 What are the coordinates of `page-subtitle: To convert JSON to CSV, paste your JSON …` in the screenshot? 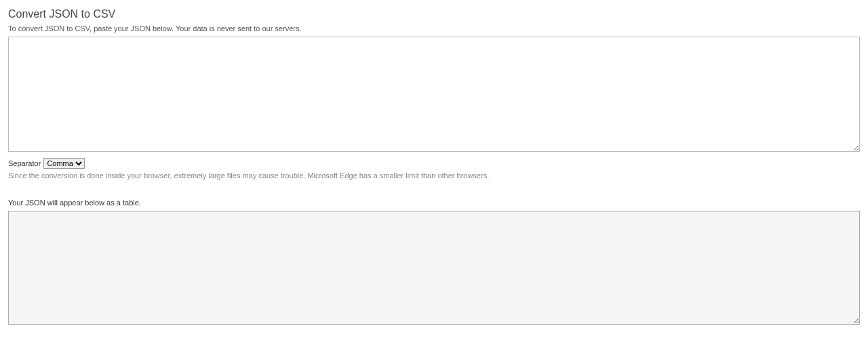 It's located at (434, 28).